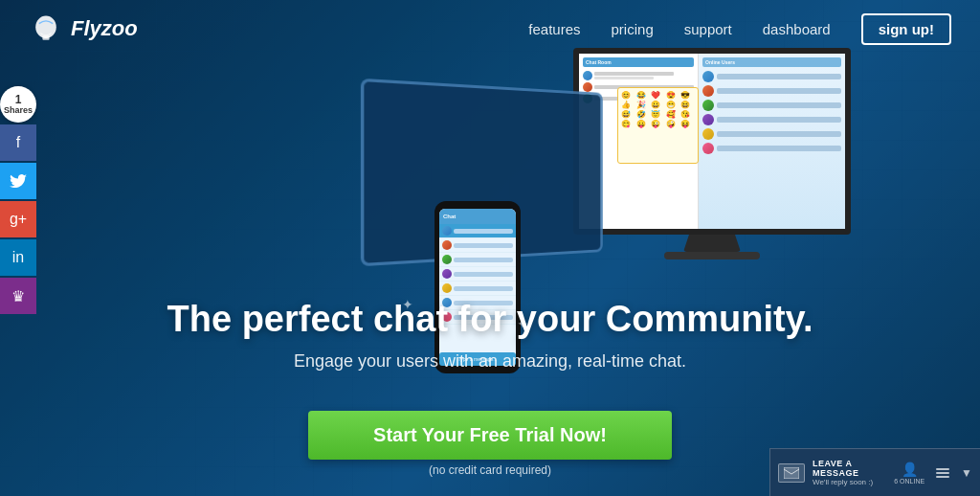  What do you see at coordinates (633, 29) in the screenshot?
I see `nav-pricing: pricing` at bounding box center [633, 29].